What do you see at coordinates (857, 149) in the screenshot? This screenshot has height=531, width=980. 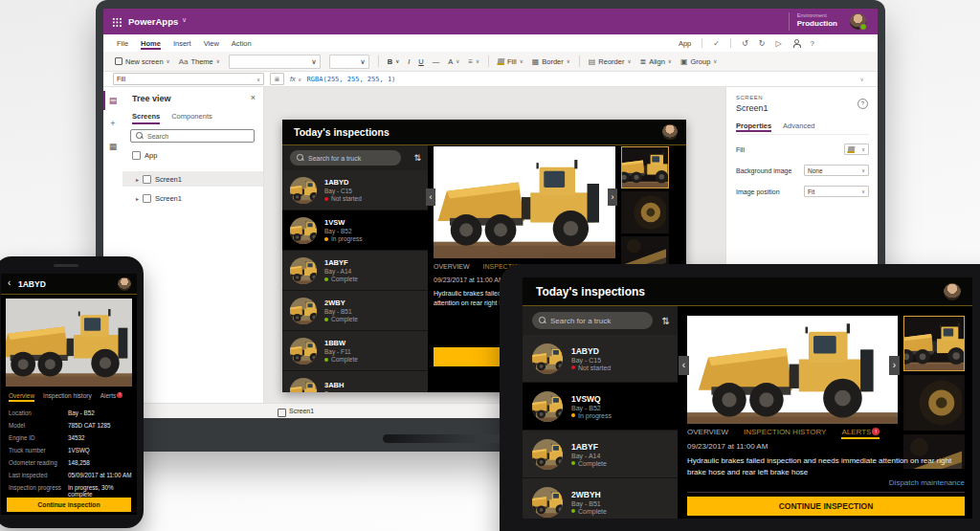 I see `fill-color-select: ∨` at bounding box center [857, 149].